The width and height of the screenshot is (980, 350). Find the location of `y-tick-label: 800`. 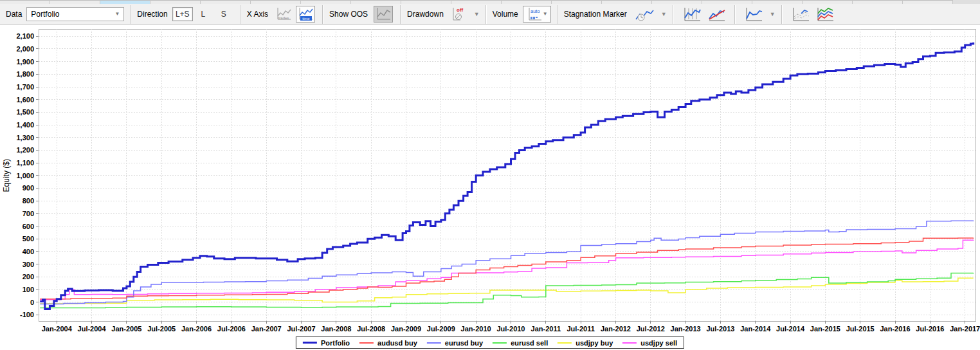

y-tick-label: 800 is located at coordinates (28, 201).